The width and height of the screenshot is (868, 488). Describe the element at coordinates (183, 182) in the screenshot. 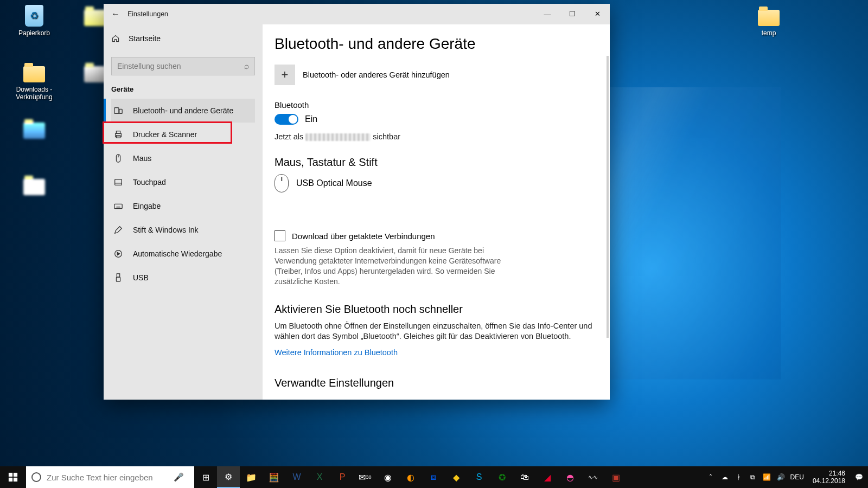

I see `nav-touchpad: Touchpad` at that location.